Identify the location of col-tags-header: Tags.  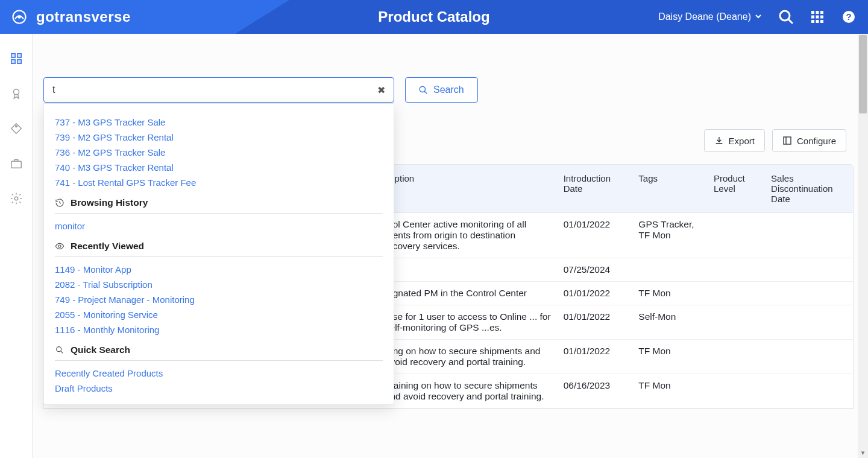
(670, 189).